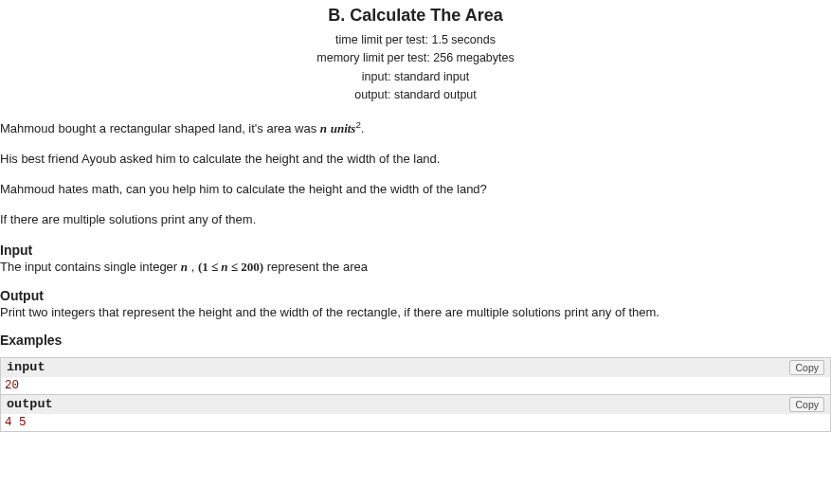 The width and height of the screenshot is (831, 504). I want to click on input-file: input: standard input, so click(415, 78).